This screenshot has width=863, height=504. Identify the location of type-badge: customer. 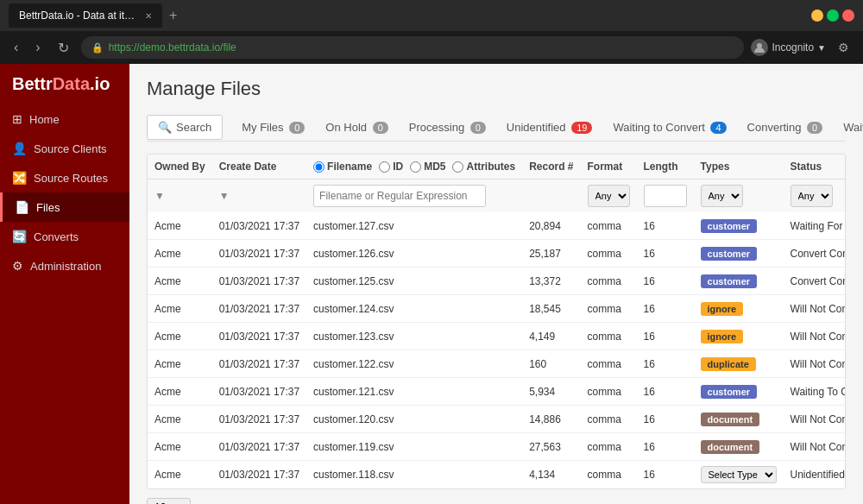
(729, 226).